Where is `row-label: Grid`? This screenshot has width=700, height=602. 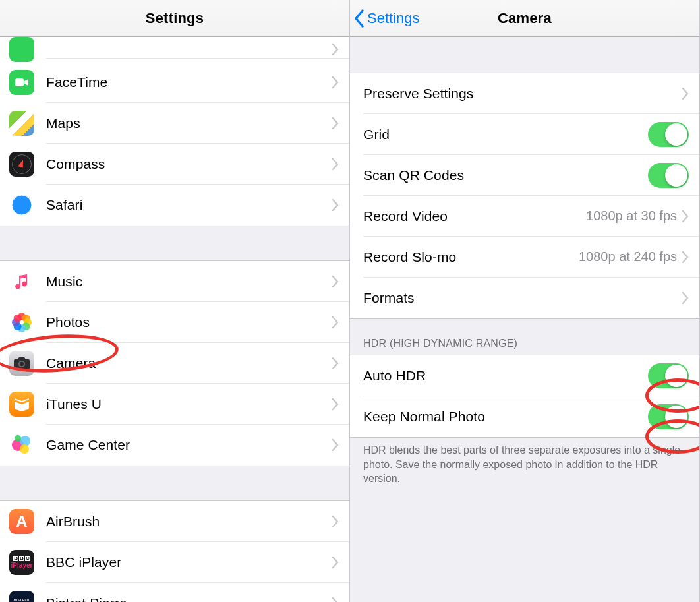 row-label: Grid is located at coordinates (376, 135).